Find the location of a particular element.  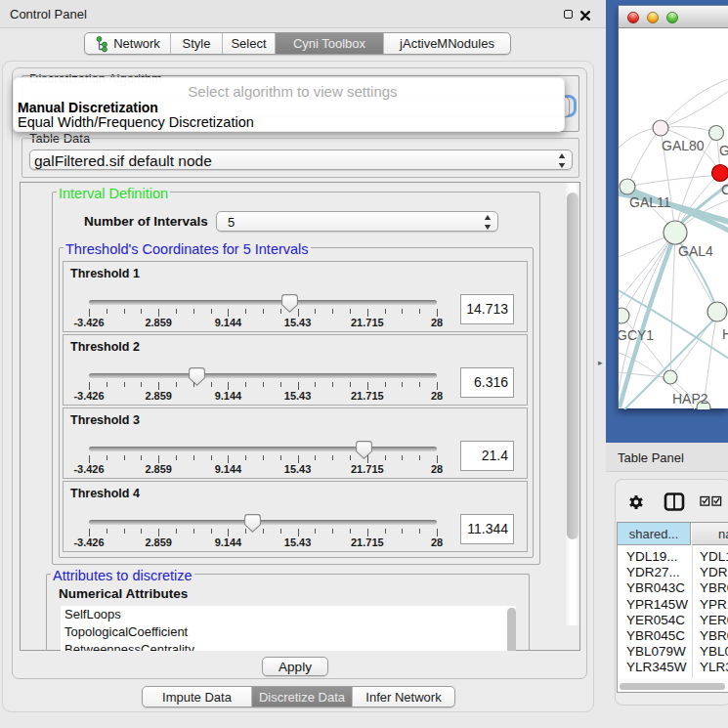

svg-text: GAL80 is located at coordinates (683, 146).